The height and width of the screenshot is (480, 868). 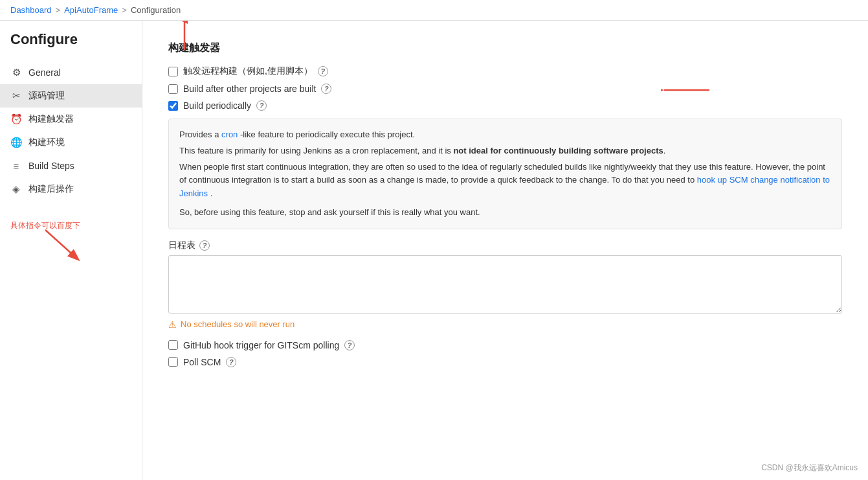 What do you see at coordinates (326, 135) in the screenshot?
I see `info-text-after-cron: -like feature to periodically execute th…` at bounding box center [326, 135].